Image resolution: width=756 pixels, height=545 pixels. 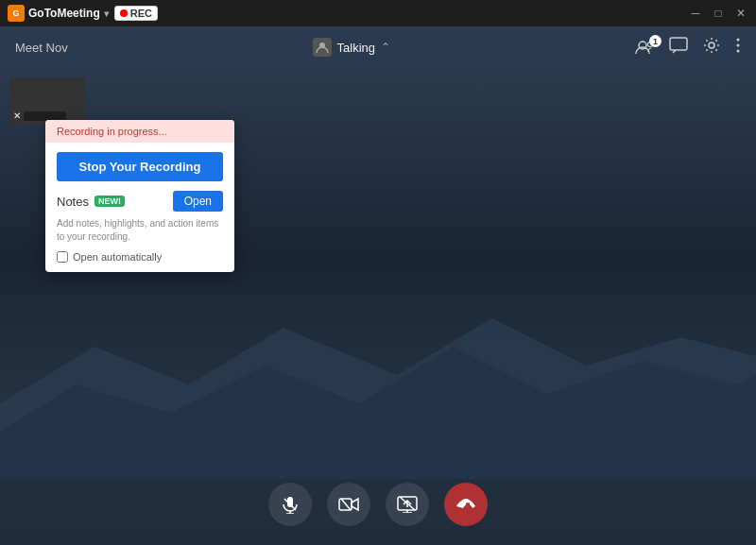 What do you see at coordinates (124, 13) in the screenshot?
I see `rec-dot` at bounding box center [124, 13].